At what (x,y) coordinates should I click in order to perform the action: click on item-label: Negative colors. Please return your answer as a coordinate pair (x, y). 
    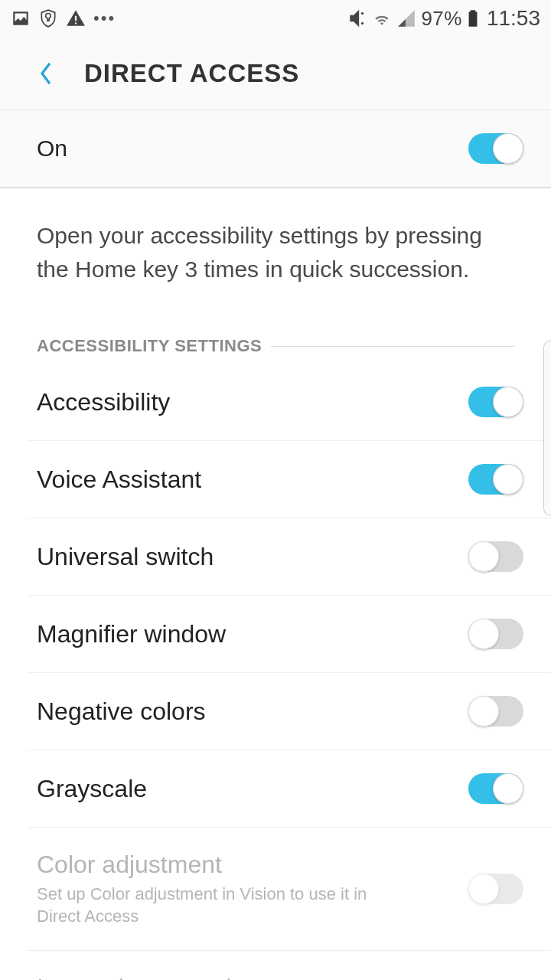
    Looking at the image, I should click on (121, 712).